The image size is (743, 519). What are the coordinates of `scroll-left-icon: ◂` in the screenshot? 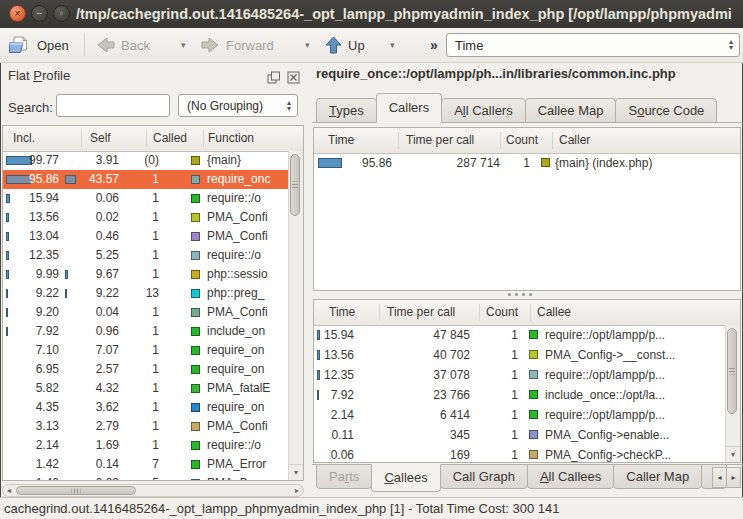 It's located at (9, 490).